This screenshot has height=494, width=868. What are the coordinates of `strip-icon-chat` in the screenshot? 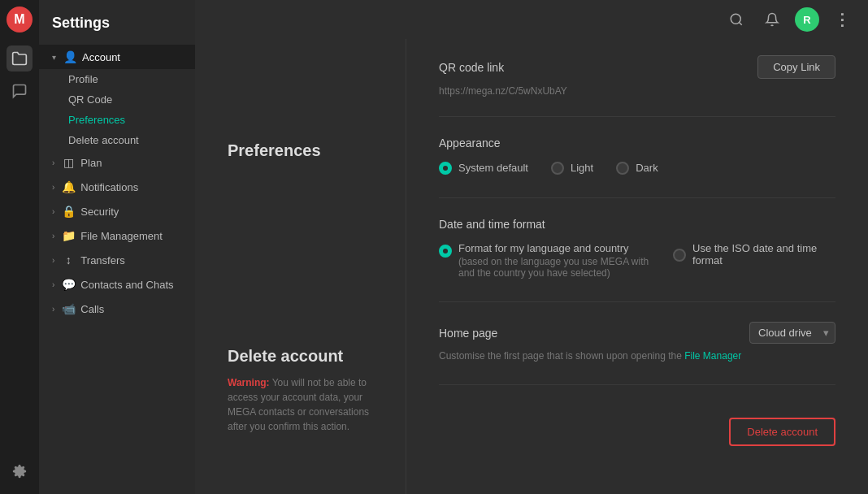 It's located at (20, 91).